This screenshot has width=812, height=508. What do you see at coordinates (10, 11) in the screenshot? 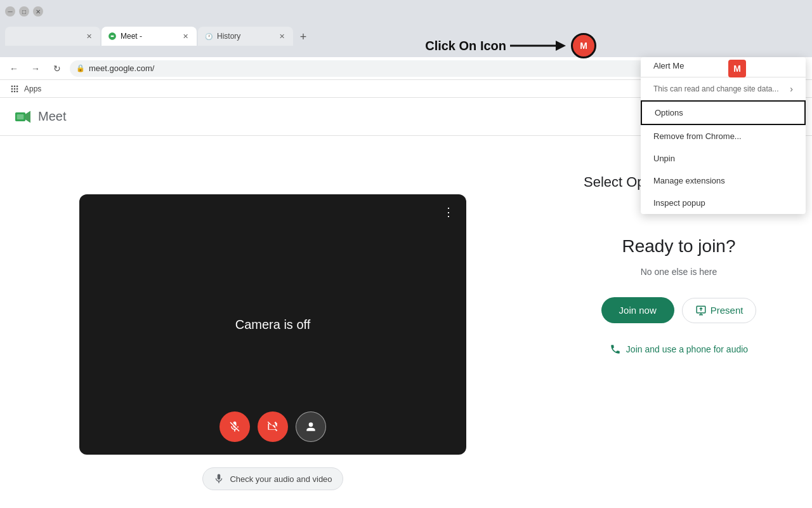
I see `minimize-button: ─` at bounding box center [10, 11].